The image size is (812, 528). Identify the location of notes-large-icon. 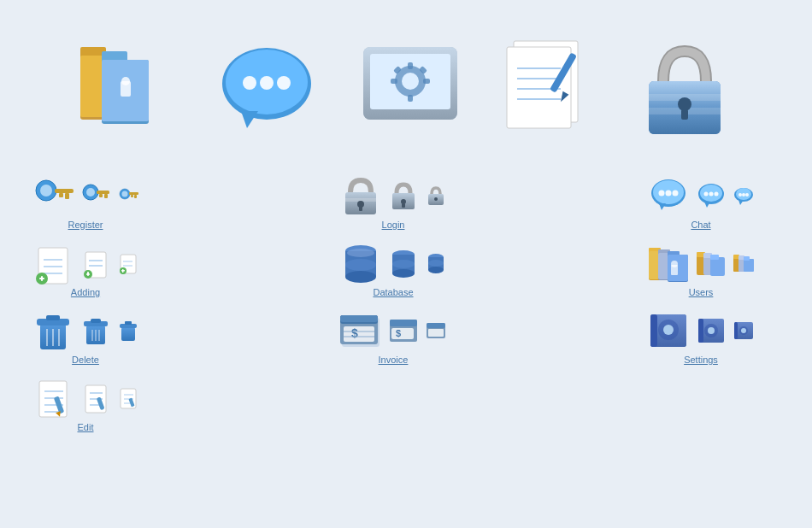
(550, 90).